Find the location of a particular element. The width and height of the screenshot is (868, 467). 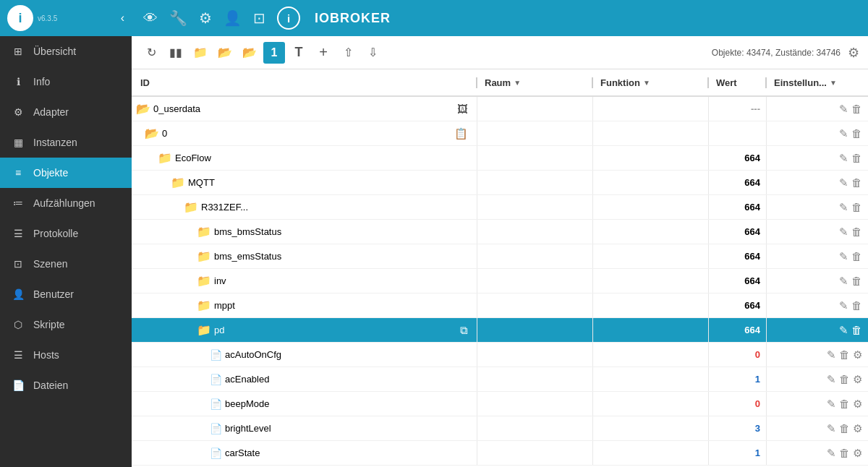

sidebar-item-info: ℹ Info is located at coordinates (66, 82).